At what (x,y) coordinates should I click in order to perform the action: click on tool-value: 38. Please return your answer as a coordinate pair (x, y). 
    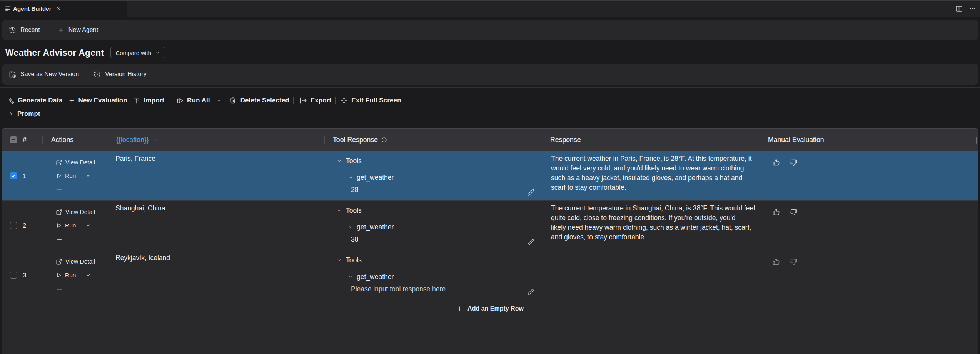
    Looking at the image, I should click on (355, 239).